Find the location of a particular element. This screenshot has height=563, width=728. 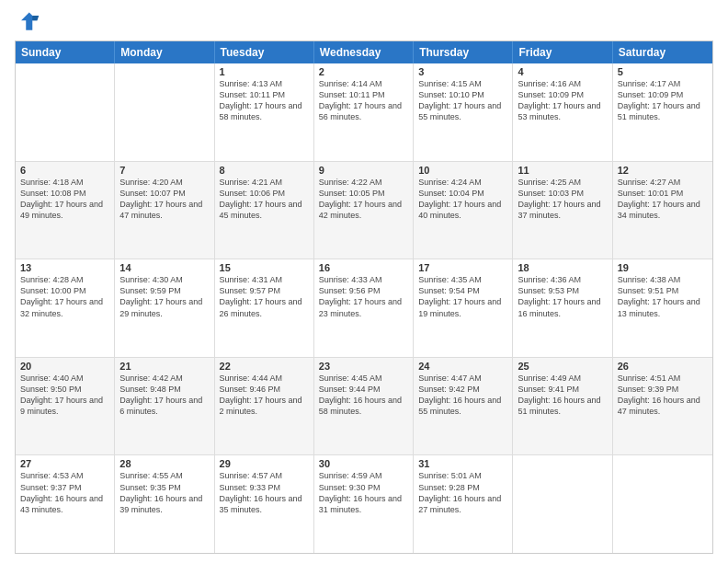

day-number: 25 is located at coordinates (563, 366).